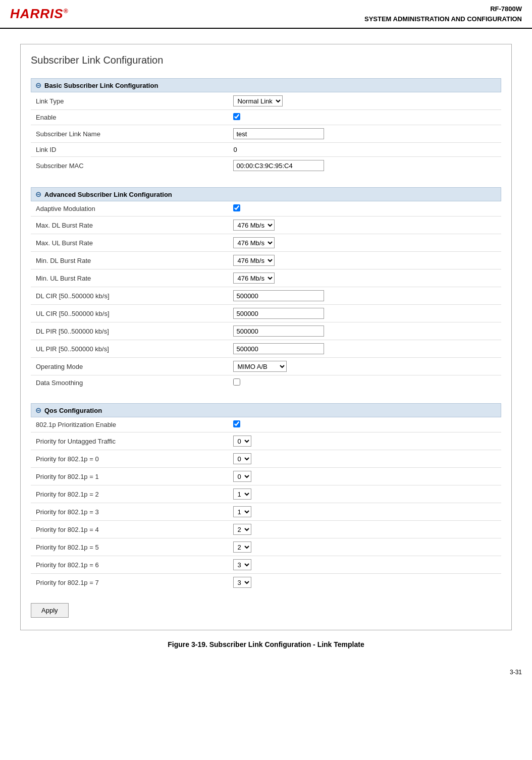  I want to click on priority-8021p0-cell: 01234567, so click(364, 459).